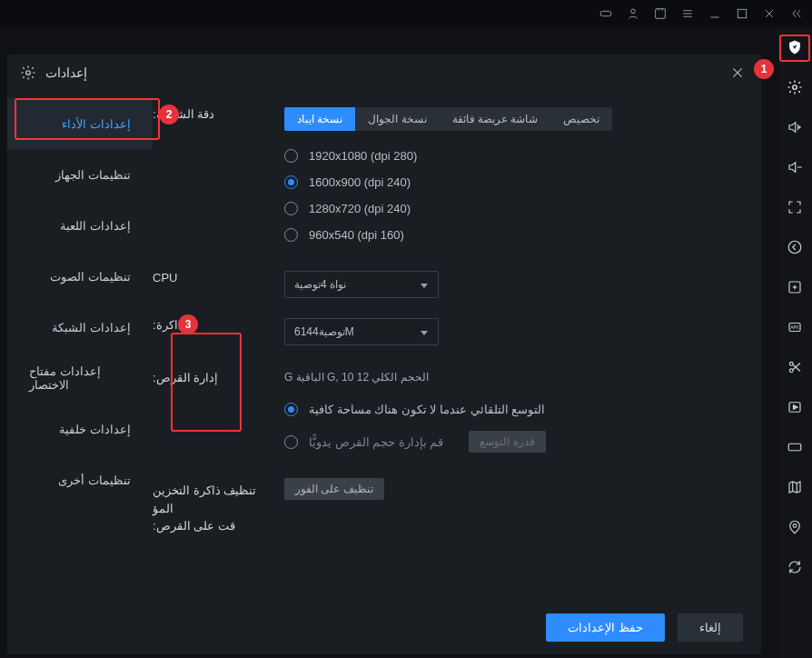 Image resolution: width=812 pixels, height=658 pixels. I want to click on clear-cache-button: تنظيف على الفور, so click(334, 489).